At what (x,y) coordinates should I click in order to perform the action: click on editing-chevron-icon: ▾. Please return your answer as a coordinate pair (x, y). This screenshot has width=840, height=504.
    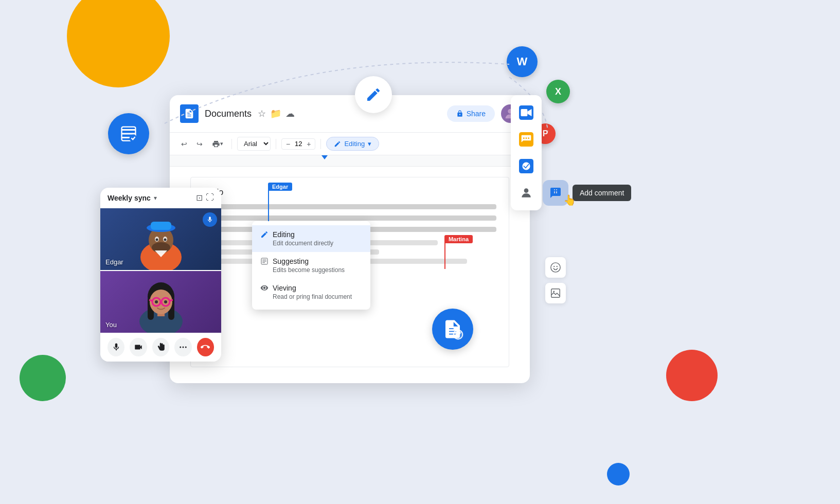
    Looking at the image, I should click on (369, 144).